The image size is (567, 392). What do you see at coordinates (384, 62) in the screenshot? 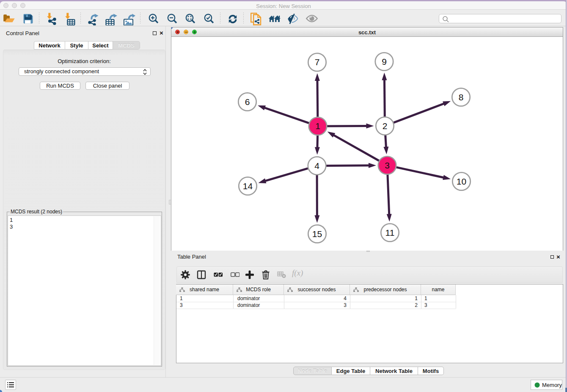
I see `svg-text: 9` at bounding box center [384, 62].